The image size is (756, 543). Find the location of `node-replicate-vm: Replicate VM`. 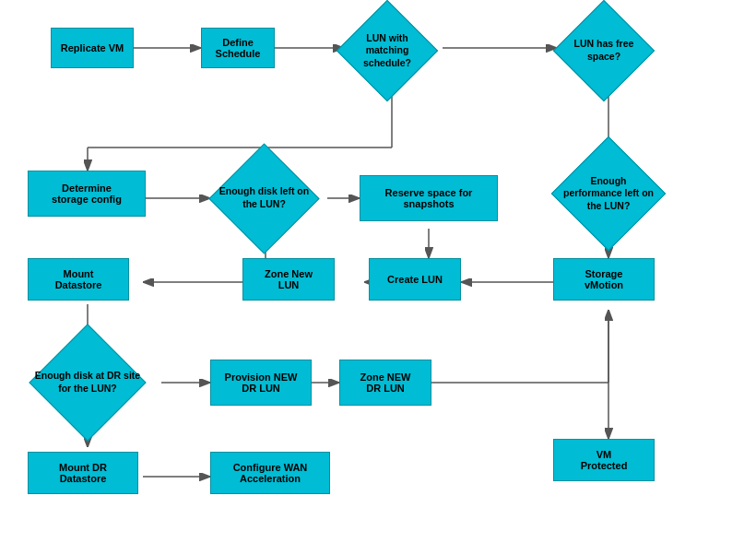

node-replicate-vm: Replicate VM is located at coordinates (92, 48).